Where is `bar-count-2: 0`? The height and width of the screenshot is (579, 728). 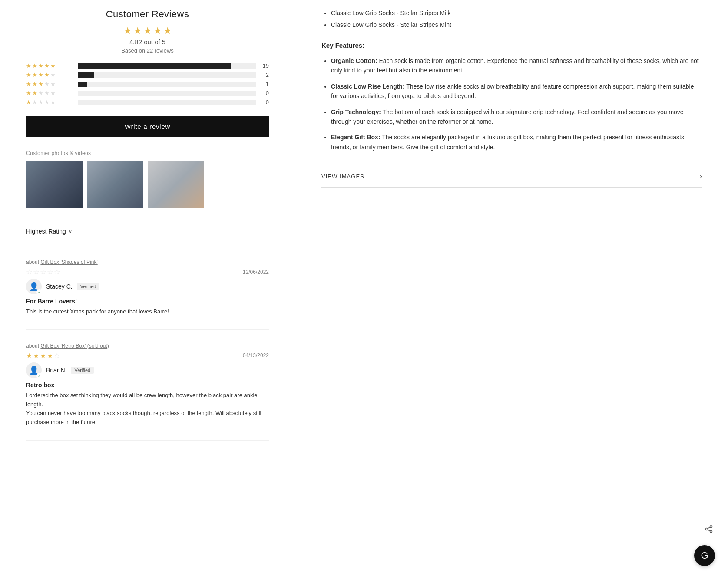
bar-count-2: 0 is located at coordinates (265, 93).